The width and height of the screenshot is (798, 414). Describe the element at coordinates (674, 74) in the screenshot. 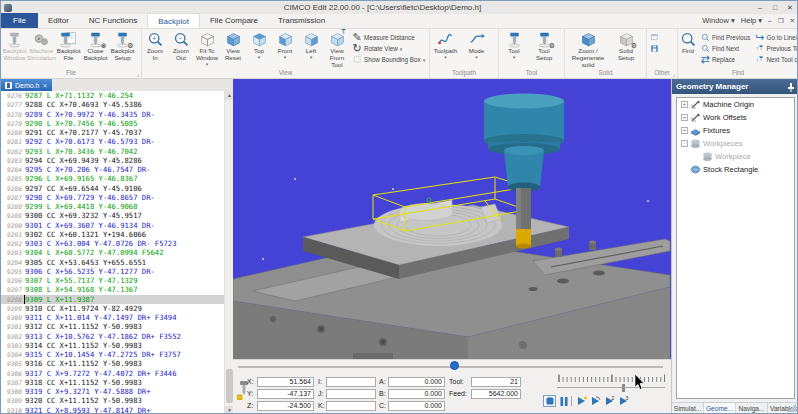

I see `dialog-launcher-icon: ⌟` at that location.